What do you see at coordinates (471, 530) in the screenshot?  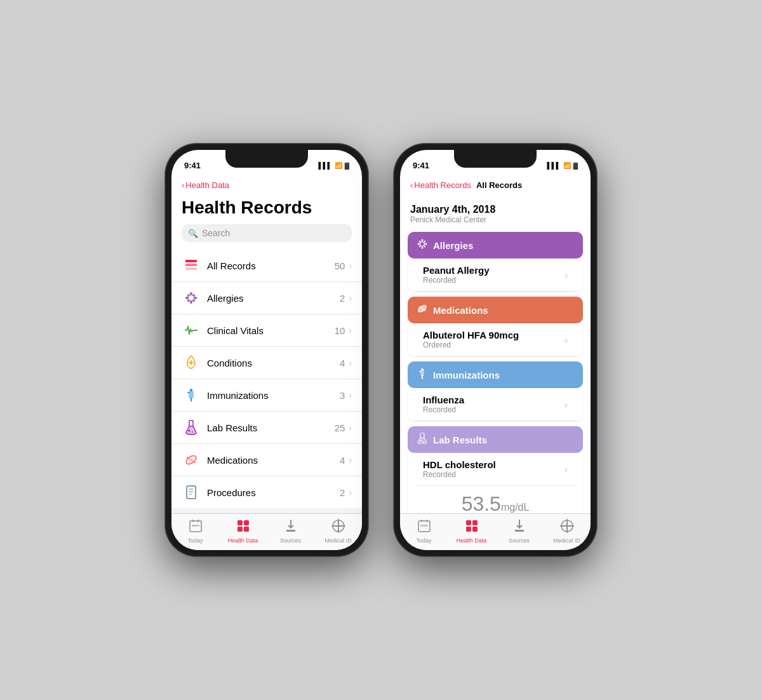 I see `right-tab-health-data: Health Data` at bounding box center [471, 530].